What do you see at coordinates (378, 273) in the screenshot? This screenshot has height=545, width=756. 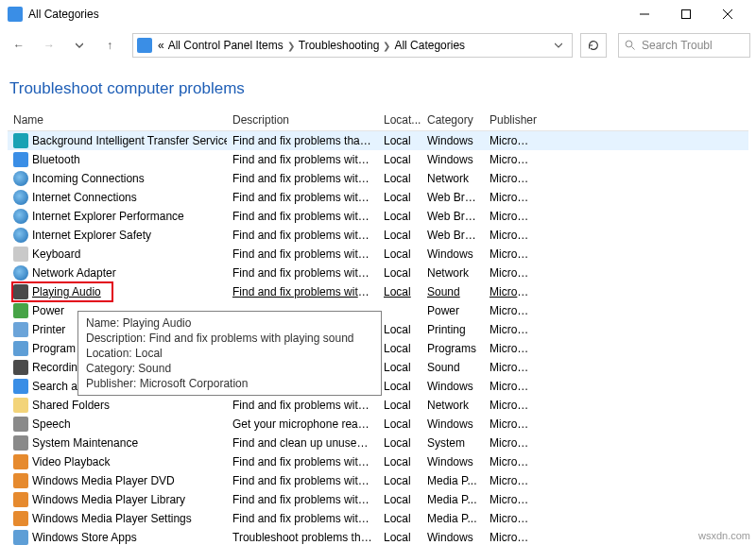 I see `table-row: Network AdapterFind and fix problems wit…` at bounding box center [378, 273].